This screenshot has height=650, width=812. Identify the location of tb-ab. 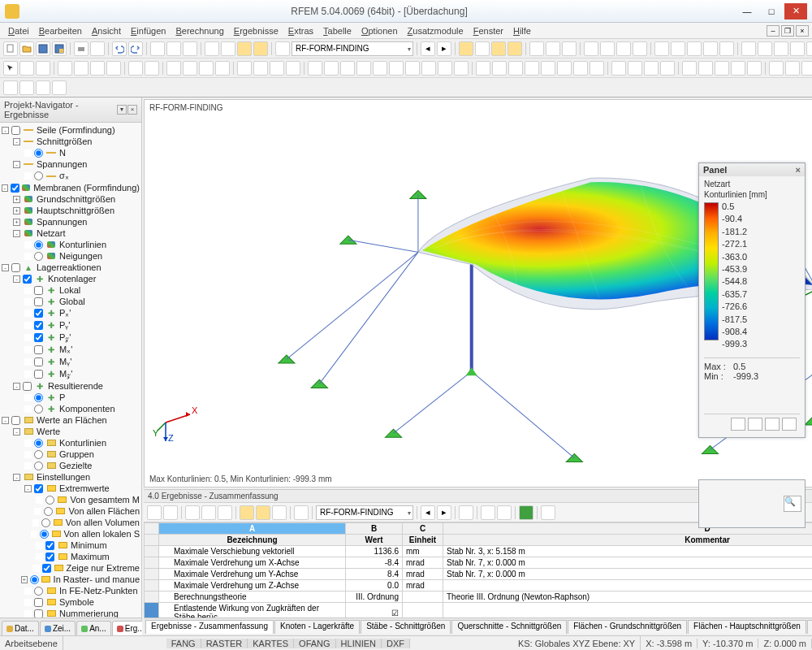
(797, 49).